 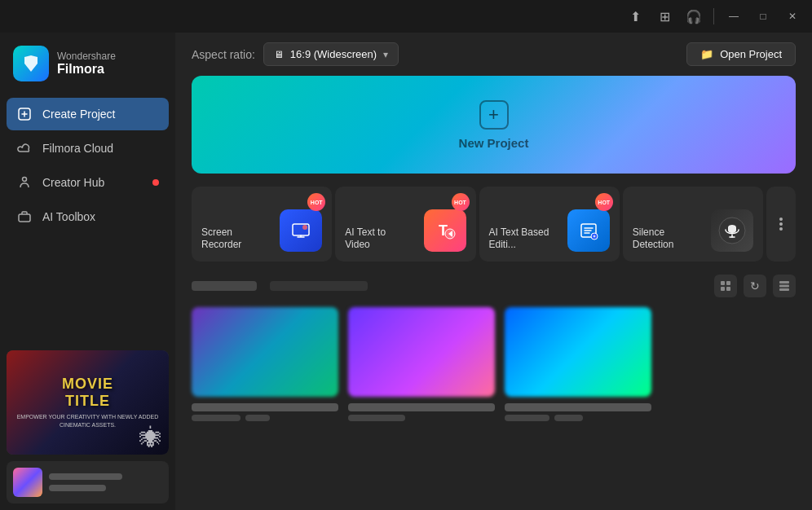 I want to click on creator-hub-label: Creator Hub, so click(x=73, y=182).